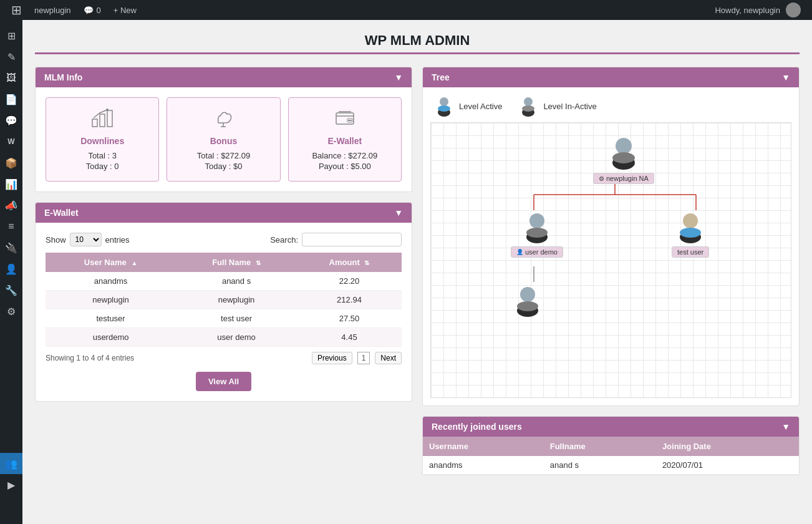 This screenshot has height=524, width=812. What do you see at coordinates (388, 358) in the screenshot?
I see `next-button: Next` at bounding box center [388, 358].